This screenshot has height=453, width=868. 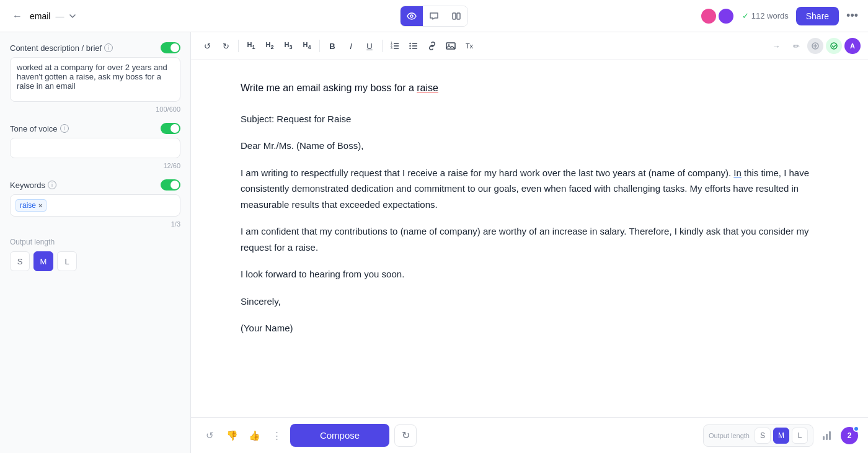 What do you see at coordinates (414, 46) in the screenshot?
I see `unordered-list-button` at bounding box center [414, 46].